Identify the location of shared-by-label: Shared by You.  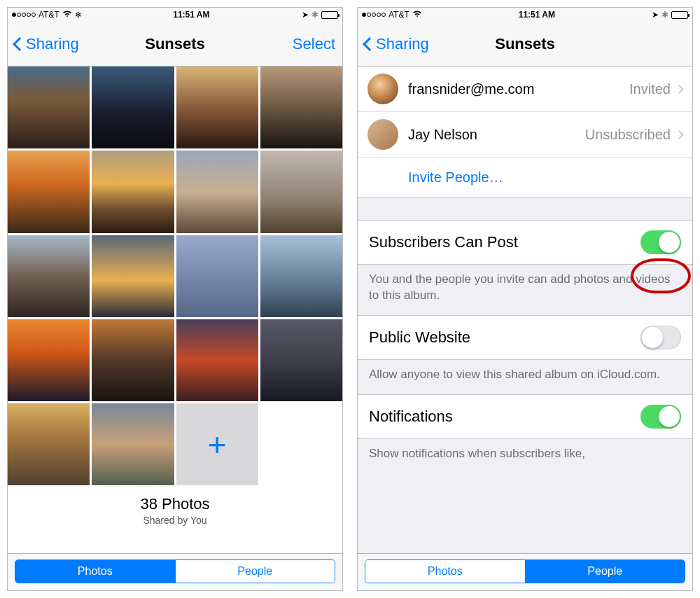
(175, 520).